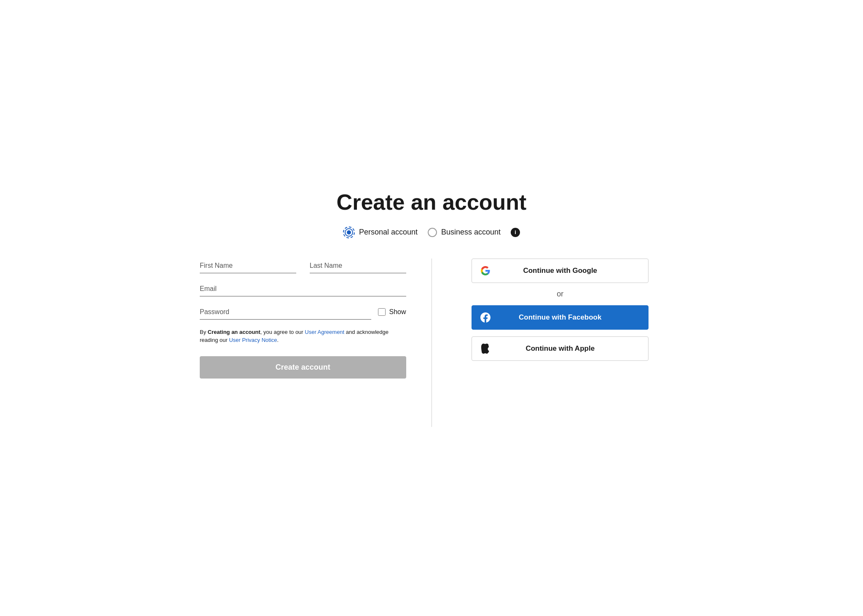  Describe the element at coordinates (303, 289) in the screenshot. I see `email-input` at that location.